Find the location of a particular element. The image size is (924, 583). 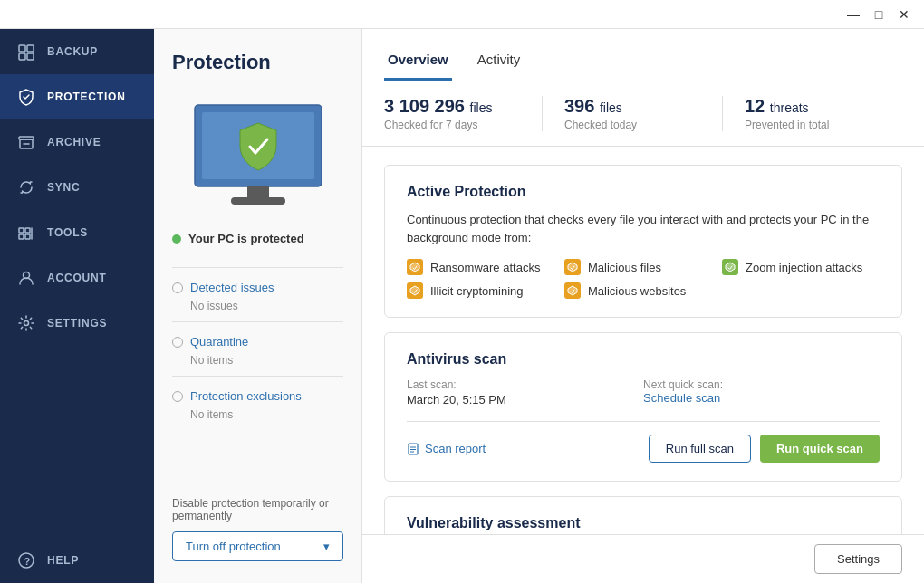

account-icon is located at coordinates (26, 278).